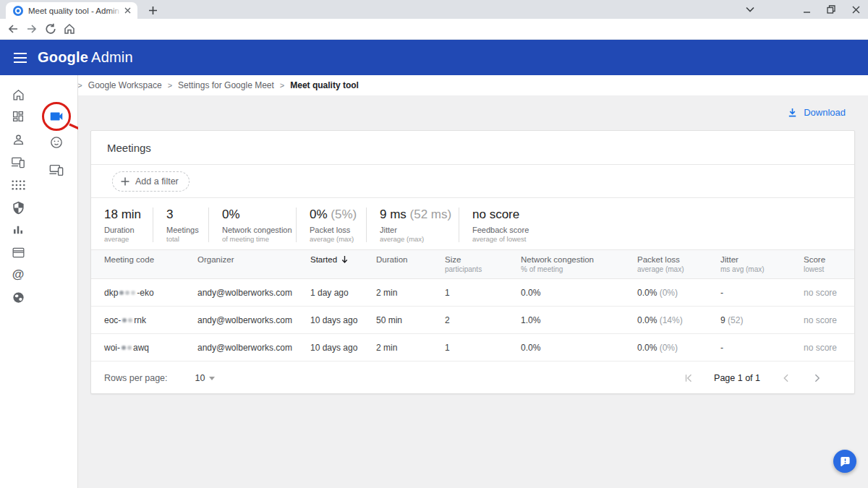 The height and width of the screenshot is (488, 868). What do you see at coordinates (434, 58) in the screenshot?
I see `admin-header: GoogleAdmin ?` at bounding box center [434, 58].